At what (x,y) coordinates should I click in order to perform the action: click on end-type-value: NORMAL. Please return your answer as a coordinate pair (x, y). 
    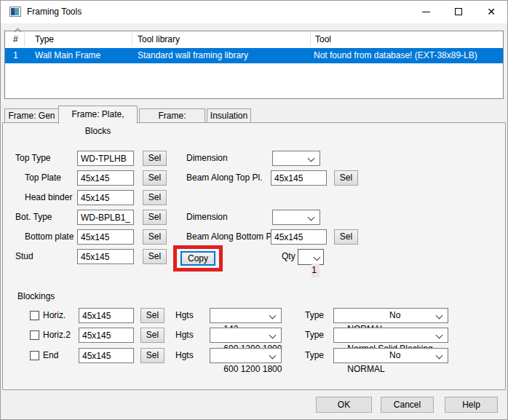
    Looking at the image, I should click on (365, 369).